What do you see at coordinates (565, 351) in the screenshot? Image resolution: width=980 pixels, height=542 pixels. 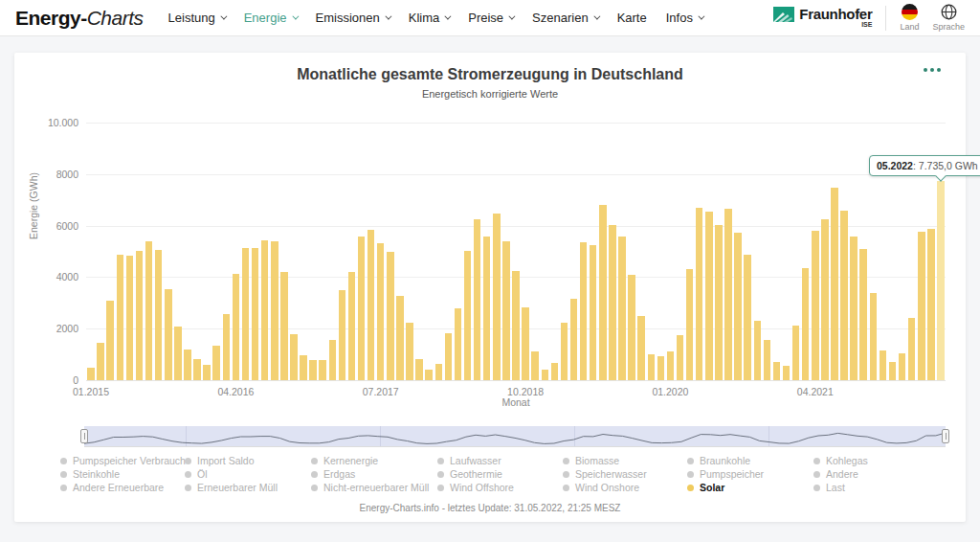 I see `bar-02.2019` at bounding box center [565, 351].